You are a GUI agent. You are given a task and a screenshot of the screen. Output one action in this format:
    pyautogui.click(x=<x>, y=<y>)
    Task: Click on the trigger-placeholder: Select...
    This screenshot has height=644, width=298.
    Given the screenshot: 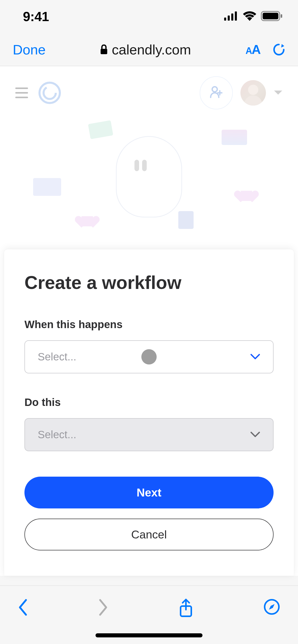 What is the action you would take?
    pyautogui.click(x=57, y=357)
    